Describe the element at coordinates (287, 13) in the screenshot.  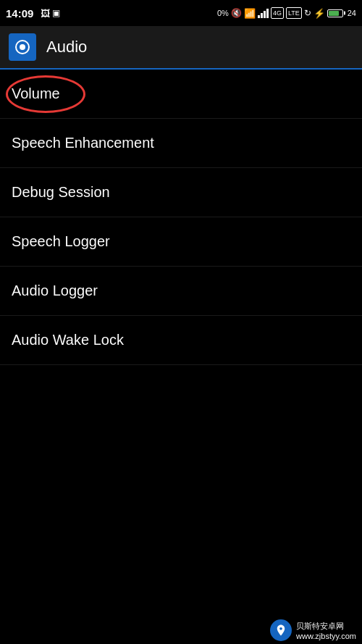
I see `status-right: 0% 🔇 📶 4G LTE ↻ ⚡ 24` at that location.